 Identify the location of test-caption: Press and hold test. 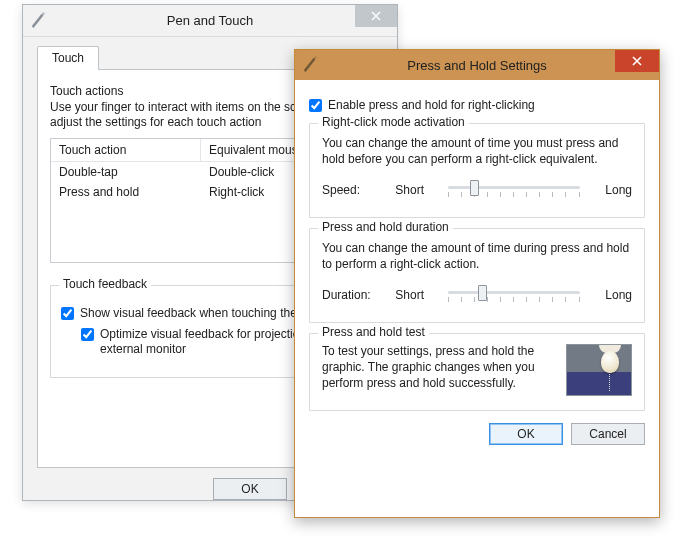
(374, 332).